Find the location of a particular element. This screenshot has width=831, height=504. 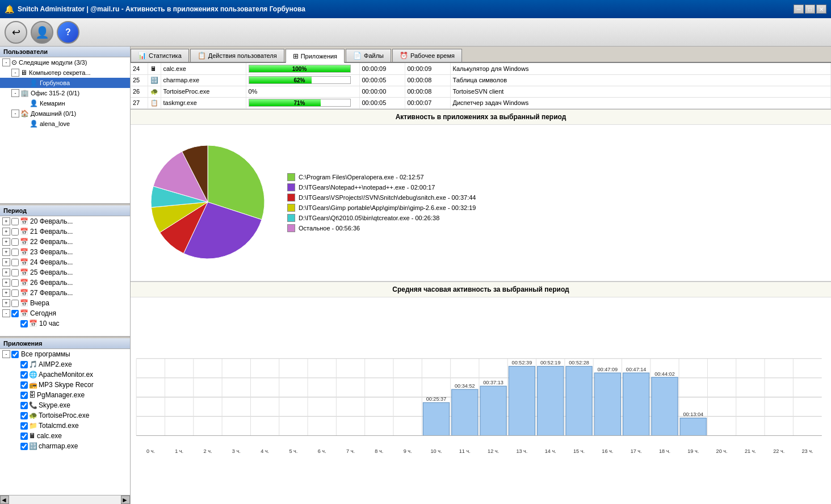

legend-item: D:\ITGears\Qt\2010.05\bin\qtcreator.exe … is located at coordinates (555, 218).